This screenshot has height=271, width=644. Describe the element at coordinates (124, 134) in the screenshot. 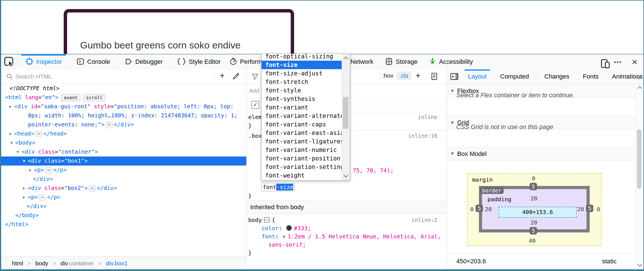

I see `markup-row: ▶<head>⋯</head>` at that location.